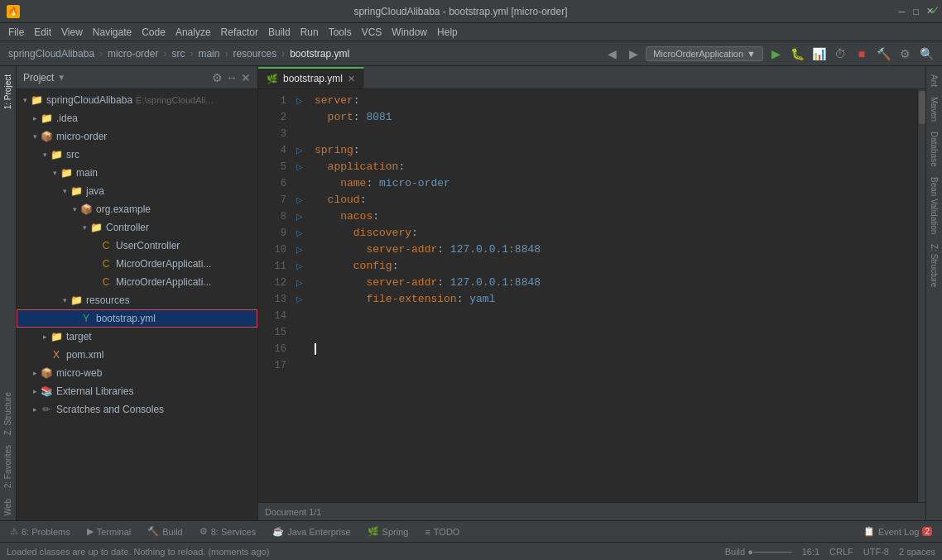  I want to click on tree-item-usercontroller: CUserController, so click(137, 246).